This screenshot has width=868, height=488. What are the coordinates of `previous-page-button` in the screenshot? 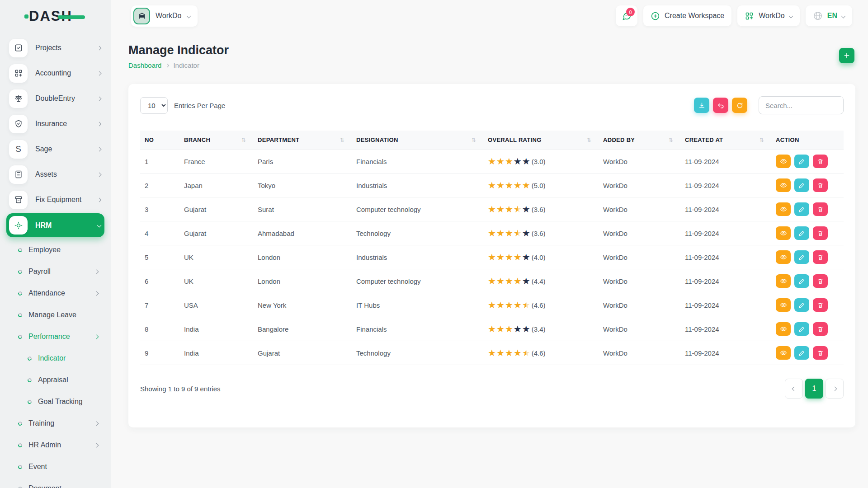 It's located at (794, 389).